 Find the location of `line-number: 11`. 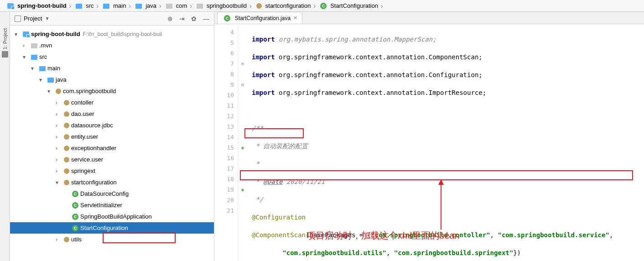

line-number: 11 is located at coordinates (224, 106).